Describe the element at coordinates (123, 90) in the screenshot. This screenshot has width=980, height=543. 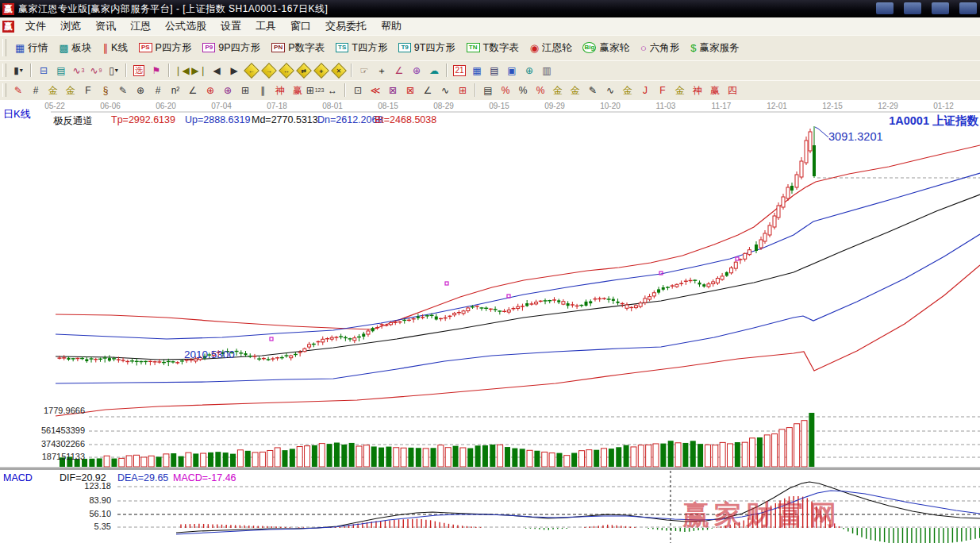
I see `pen-tool-button: ✎` at that location.